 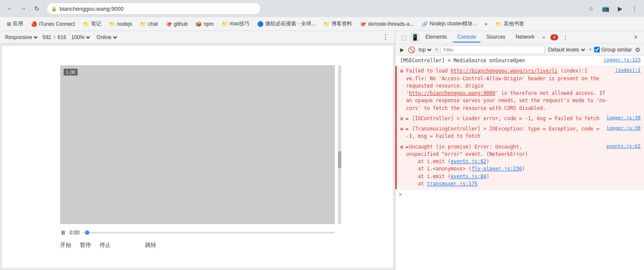 What do you see at coordinates (66, 245) in the screenshot?
I see `start-button: 开始` at bounding box center [66, 245].